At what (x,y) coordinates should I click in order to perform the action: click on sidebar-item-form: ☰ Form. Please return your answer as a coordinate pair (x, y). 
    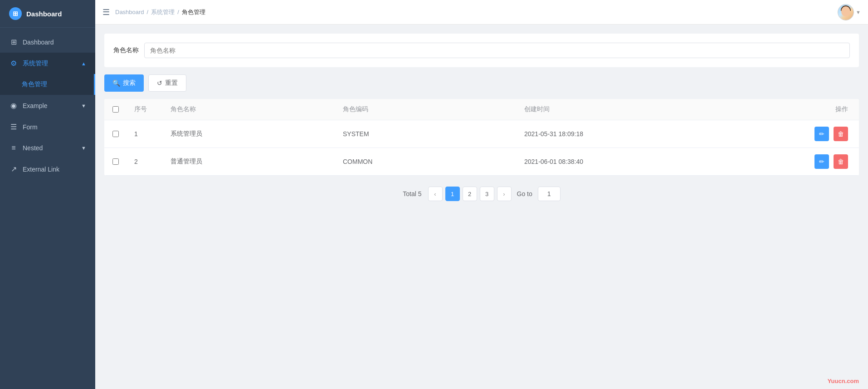
    Looking at the image, I should click on (48, 127).